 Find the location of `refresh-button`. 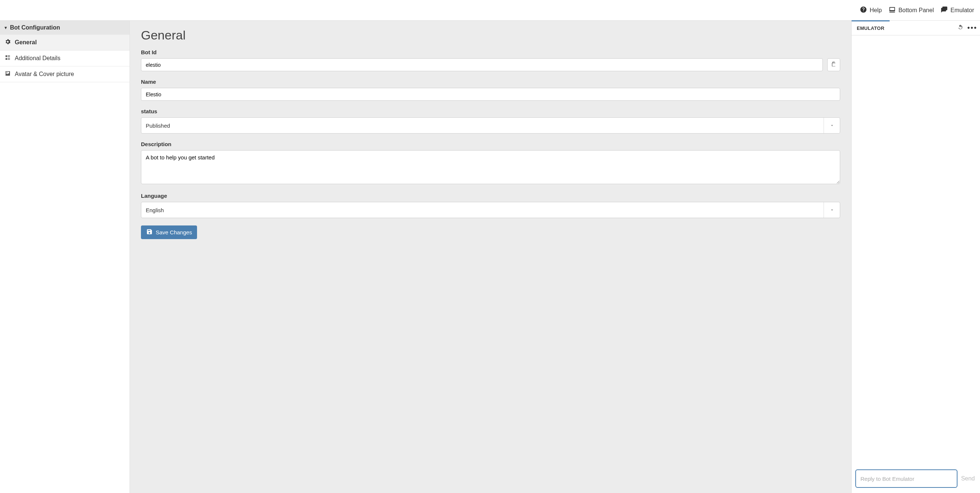

refresh-button is located at coordinates (960, 28).